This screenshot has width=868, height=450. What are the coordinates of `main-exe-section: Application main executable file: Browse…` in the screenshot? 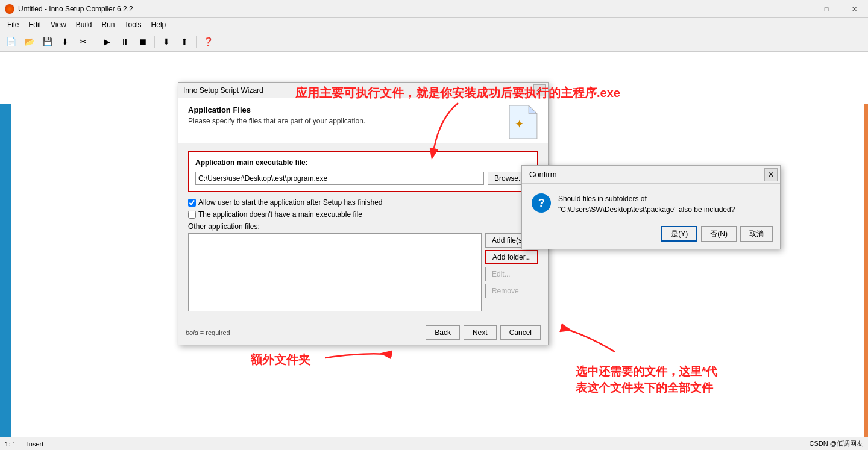 It's located at (363, 172).